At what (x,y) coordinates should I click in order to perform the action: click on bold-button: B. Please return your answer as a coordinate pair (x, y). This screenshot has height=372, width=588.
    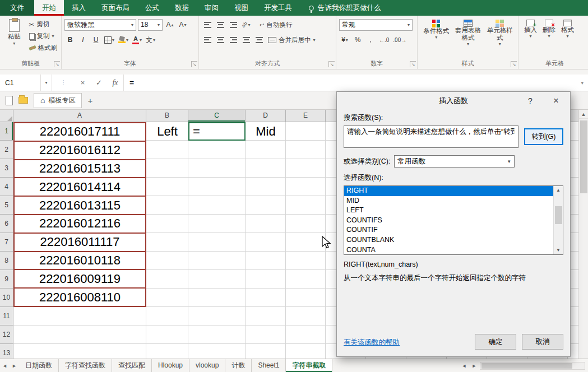
    Looking at the image, I should click on (70, 40).